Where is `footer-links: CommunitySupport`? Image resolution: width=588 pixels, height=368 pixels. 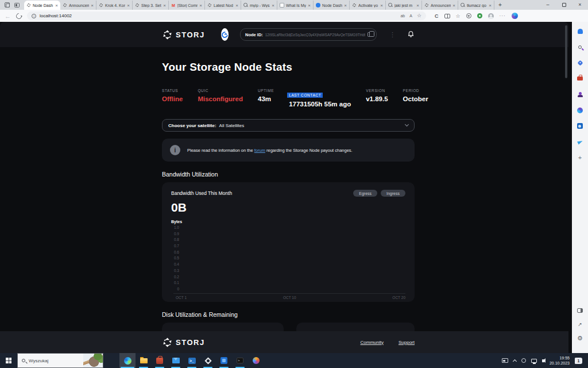
footer-links: CommunitySupport is located at coordinates (388, 343).